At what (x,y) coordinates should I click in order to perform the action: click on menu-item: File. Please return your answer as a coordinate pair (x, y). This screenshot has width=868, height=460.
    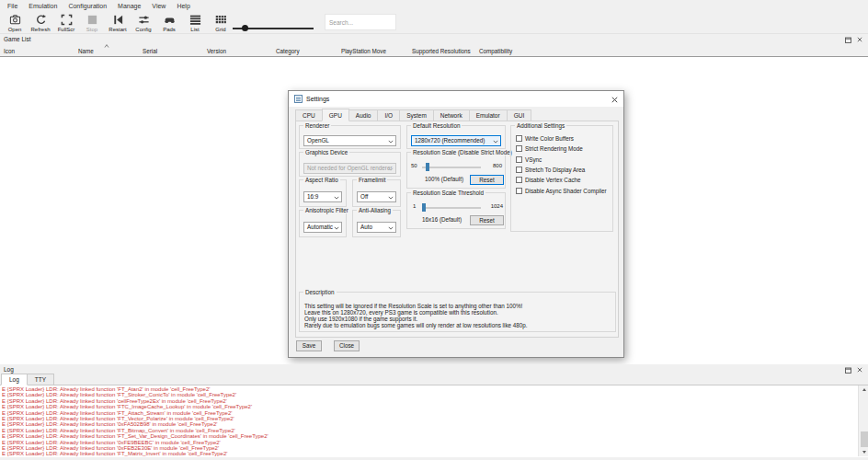
    Looking at the image, I should click on (13, 6).